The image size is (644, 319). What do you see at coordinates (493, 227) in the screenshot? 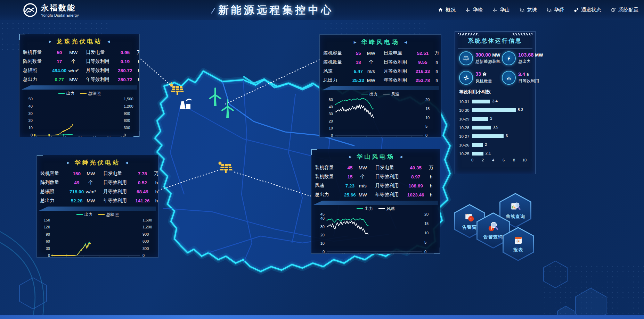
I see `alarm-query-icon: !` at bounding box center [493, 227].